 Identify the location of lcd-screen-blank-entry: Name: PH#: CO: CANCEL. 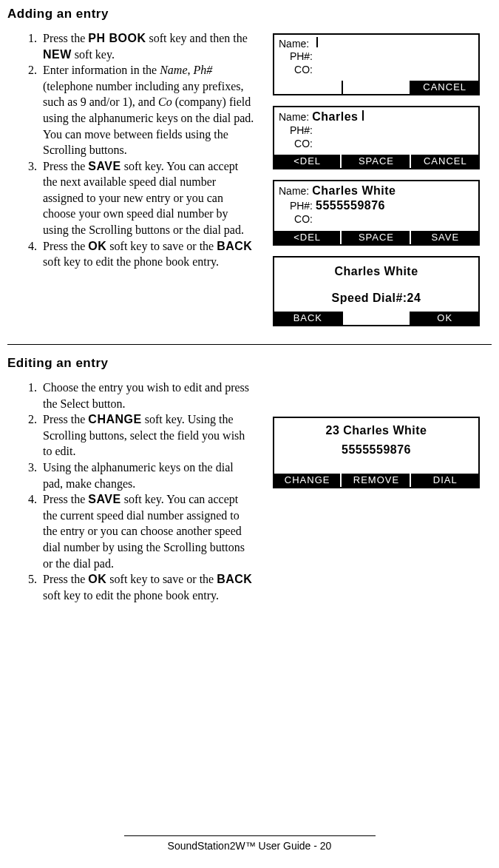
(376, 65).